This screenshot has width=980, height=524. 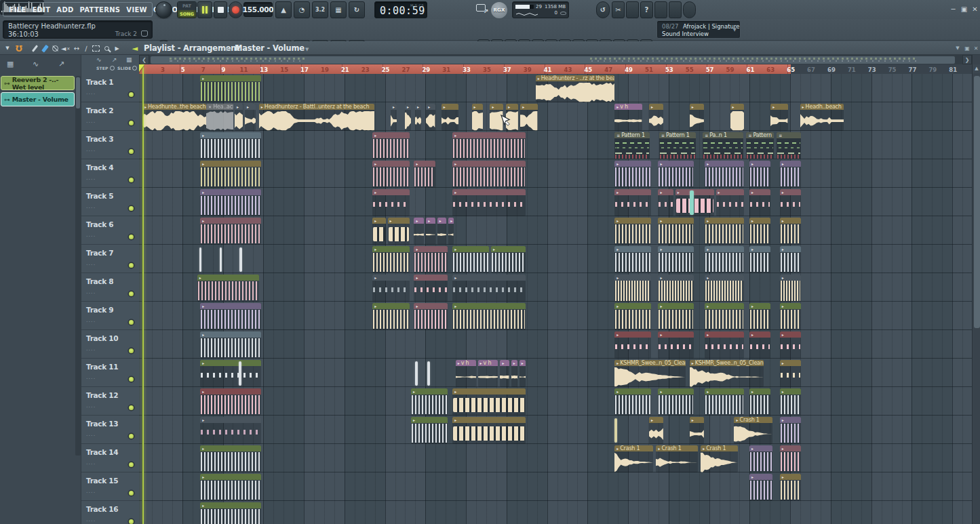 What do you see at coordinates (236, 9) in the screenshot?
I see `record-button` at bounding box center [236, 9].